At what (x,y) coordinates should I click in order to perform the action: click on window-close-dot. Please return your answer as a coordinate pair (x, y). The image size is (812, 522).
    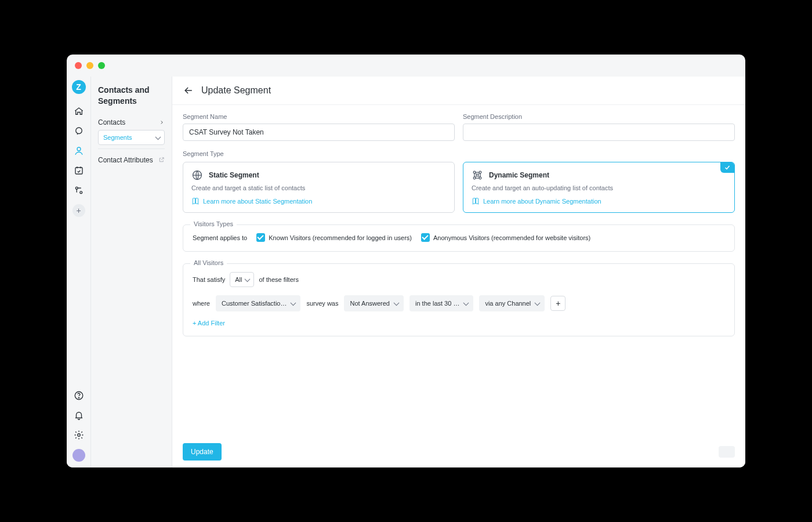
    Looking at the image, I should click on (78, 66).